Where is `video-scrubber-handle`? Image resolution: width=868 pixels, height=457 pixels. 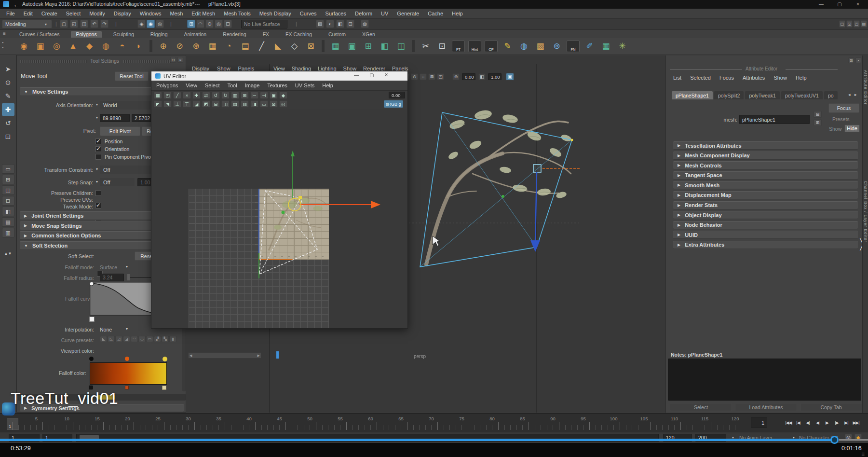
video-scrubber-handle is located at coordinates (834, 440).